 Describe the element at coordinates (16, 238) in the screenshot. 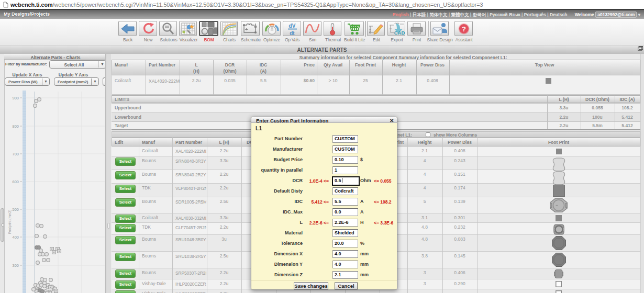

I see `svg-text: 400` at that location.